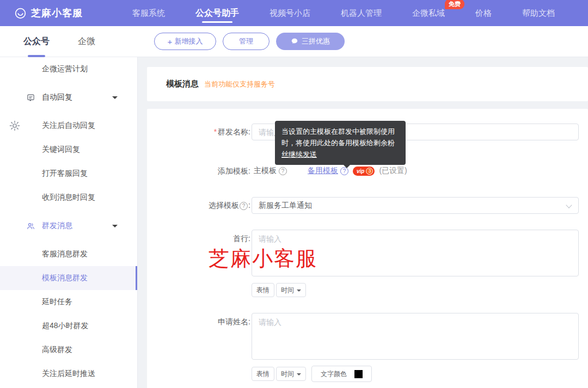  Describe the element at coordinates (170, 41) in the screenshot. I see `plus-icon: +` at that location.